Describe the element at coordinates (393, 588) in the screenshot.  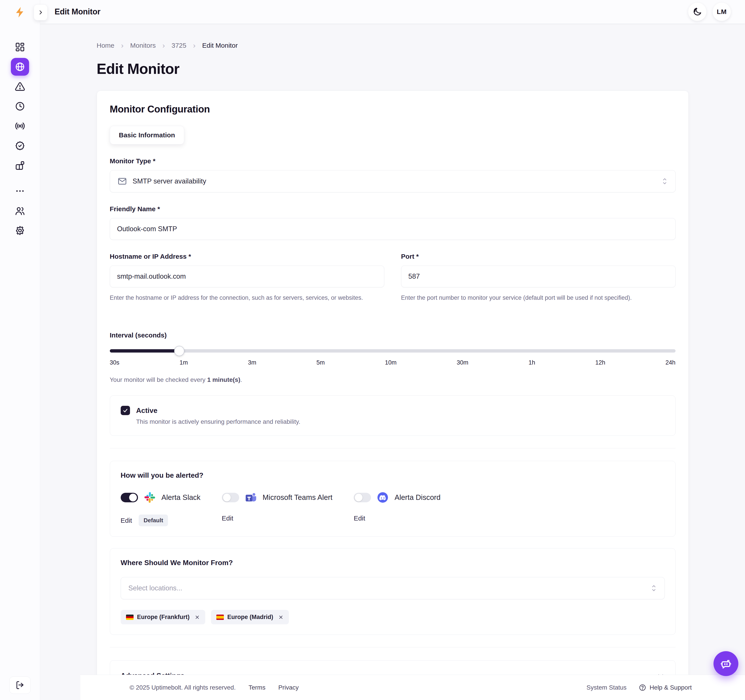
I see `locations-select: Select locations...` at that location.